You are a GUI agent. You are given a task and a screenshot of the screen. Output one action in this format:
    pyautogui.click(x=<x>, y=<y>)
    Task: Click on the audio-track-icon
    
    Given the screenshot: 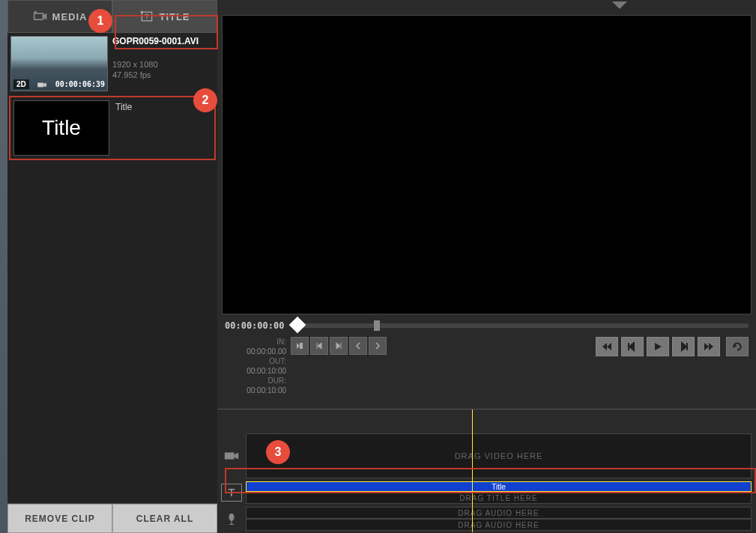 What is the action you would take?
    pyautogui.click(x=232, y=519)
    